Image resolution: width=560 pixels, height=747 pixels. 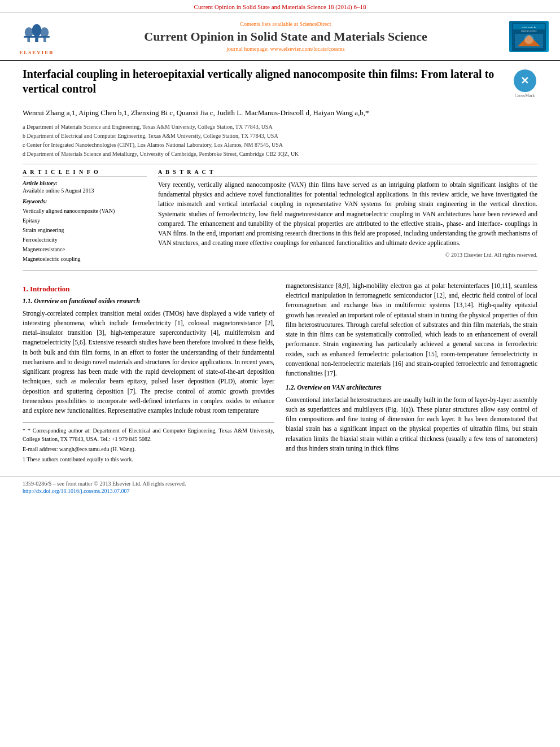 What do you see at coordinates (37, 53) in the screenshot?
I see `elsevier-text: ELSEVIER` at bounding box center [37, 53].